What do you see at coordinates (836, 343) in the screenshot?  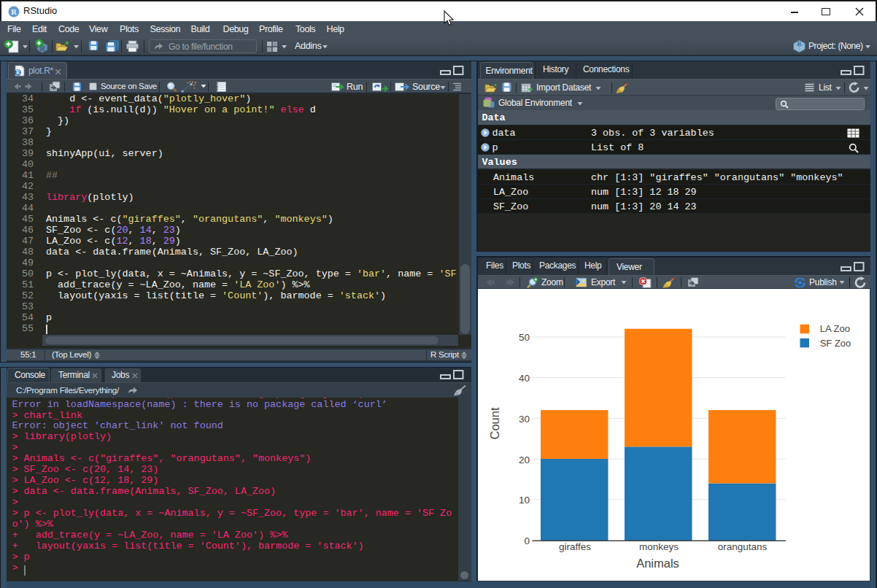 I see `svg-text: SF Zoo` at bounding box center [836, 343].